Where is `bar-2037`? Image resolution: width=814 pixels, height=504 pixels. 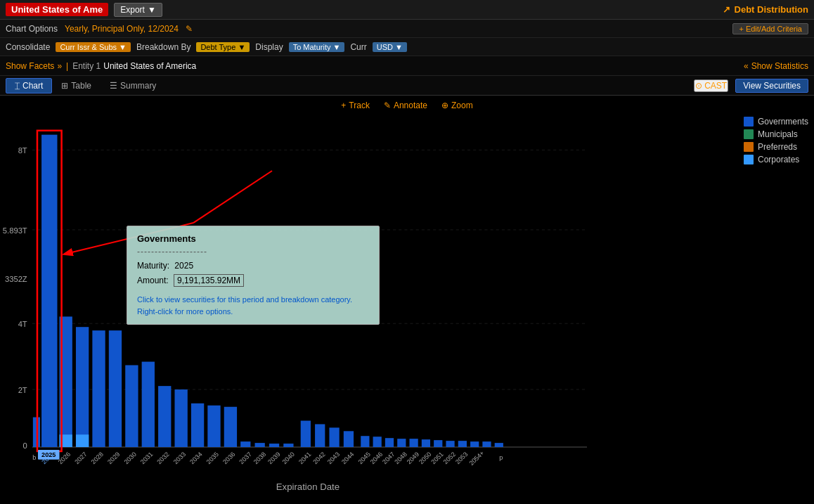 bar-2037 is located at coordinates (245, 444).